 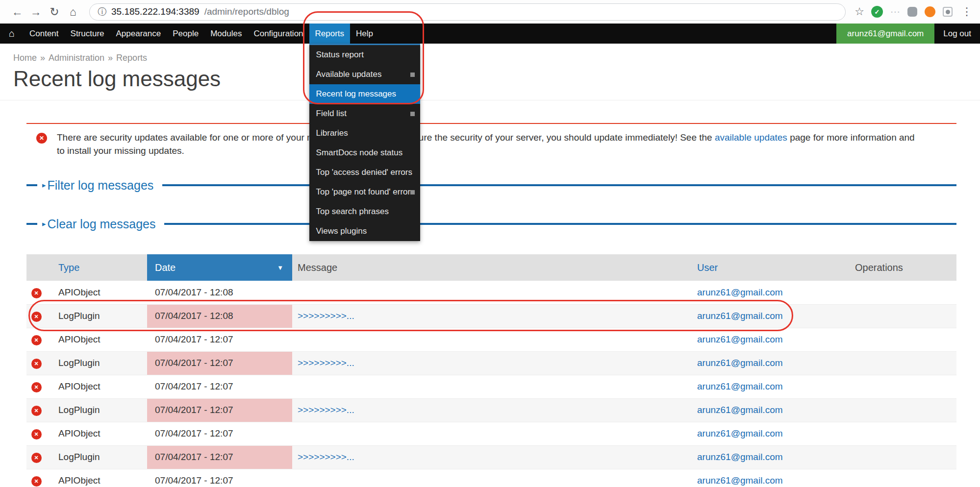 I want to click on sort-by-type-link: Type, so click(x=63, y=268).